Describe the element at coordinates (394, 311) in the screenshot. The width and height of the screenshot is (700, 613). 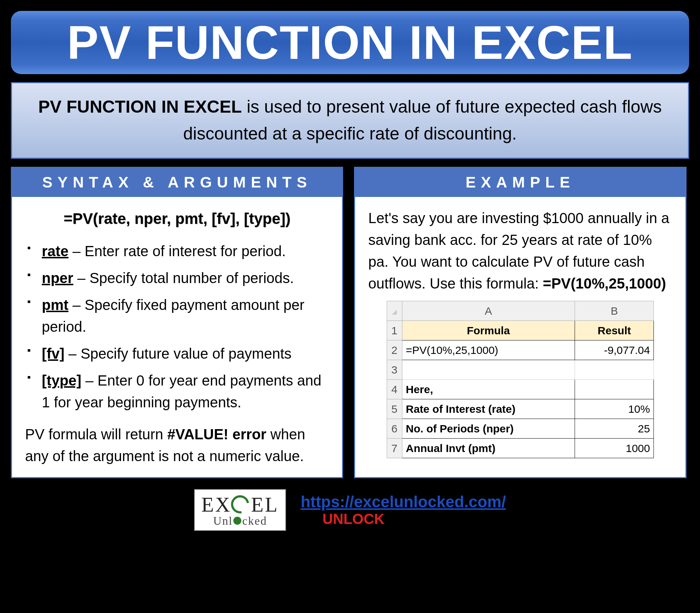
I see `grid-corner` at that location.